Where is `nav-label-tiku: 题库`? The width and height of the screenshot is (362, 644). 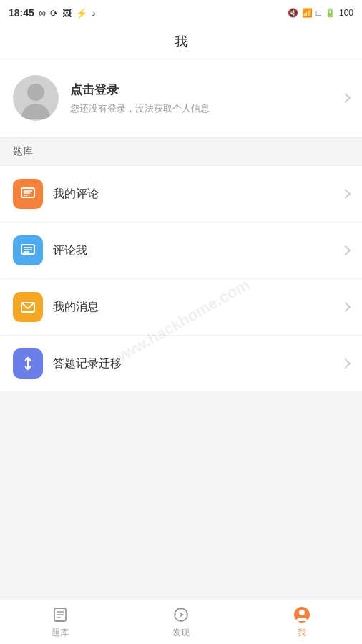
nav-label-tiku: 题库 is located at coordinates (60, 633).